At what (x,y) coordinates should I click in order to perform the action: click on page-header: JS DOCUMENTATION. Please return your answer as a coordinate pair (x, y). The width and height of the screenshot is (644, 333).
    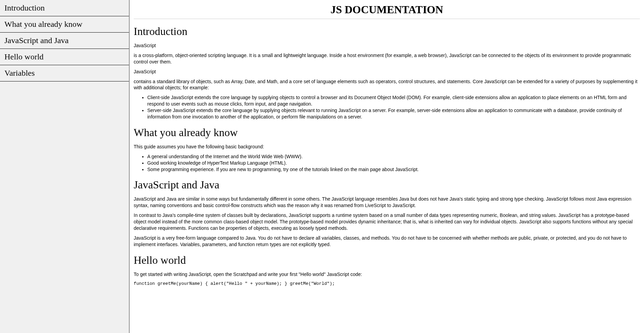
    Looking at the image, I should click on (387, 10).